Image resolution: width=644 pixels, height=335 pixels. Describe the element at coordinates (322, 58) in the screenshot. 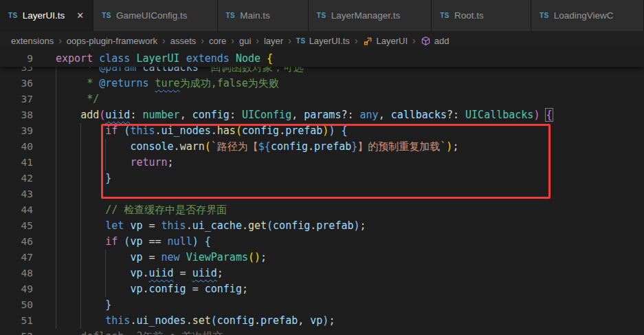

I see `sticky-scope-header: 9 export class LayerUI extends Node {` at that location.